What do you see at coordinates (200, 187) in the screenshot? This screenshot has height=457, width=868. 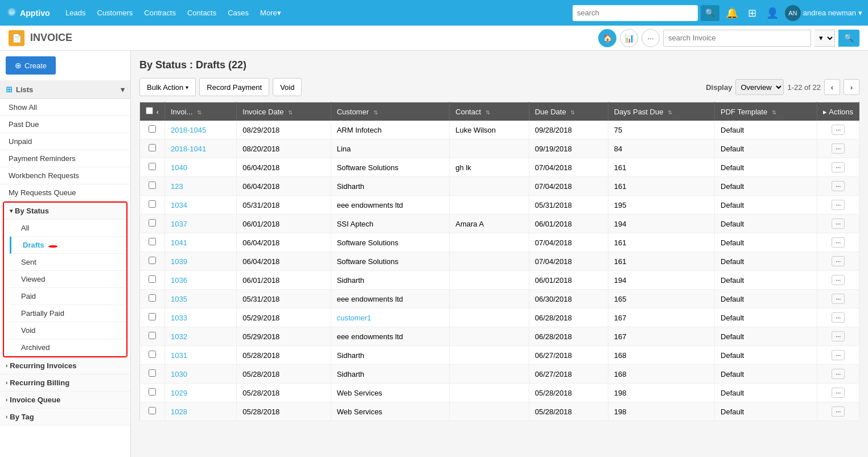 I see `row-invoice-3: 123` at bounding box center [200, 187].